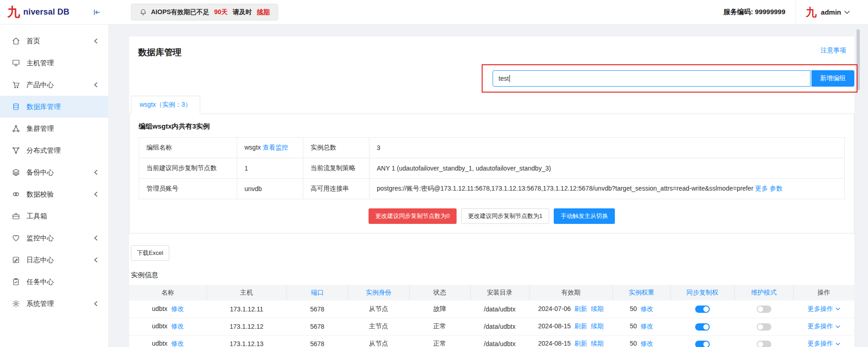 The height and width of the screenshot is (347, 868). What do you see at coordinates (150, 253) in the screenshot?
I see `download-excel-button: 下载Excel` at bounding box center [150, 253].